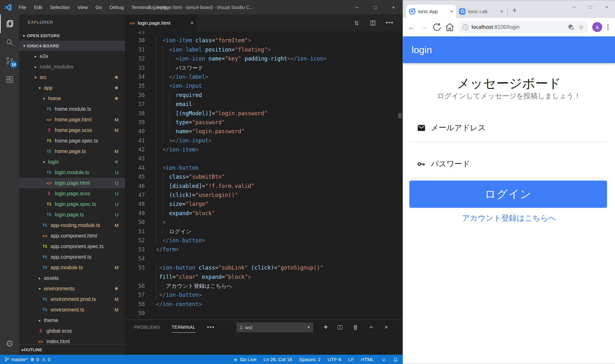  Describe the element at coordinates (72, 247) in the screenshot. I see `tree-item-app.component.spec.ts: TSapp.component.spec.ts` at that location.